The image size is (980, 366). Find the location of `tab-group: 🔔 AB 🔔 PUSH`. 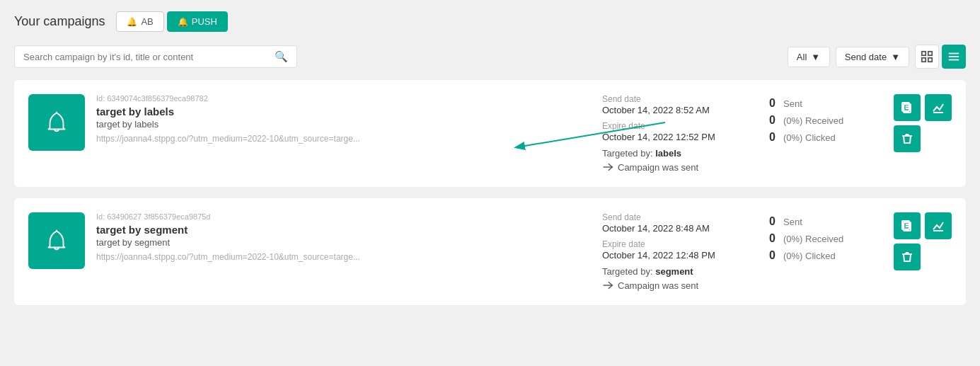

tab-group: 🔔 AB 🔔 PUSH is located at coordinates (171, 21).